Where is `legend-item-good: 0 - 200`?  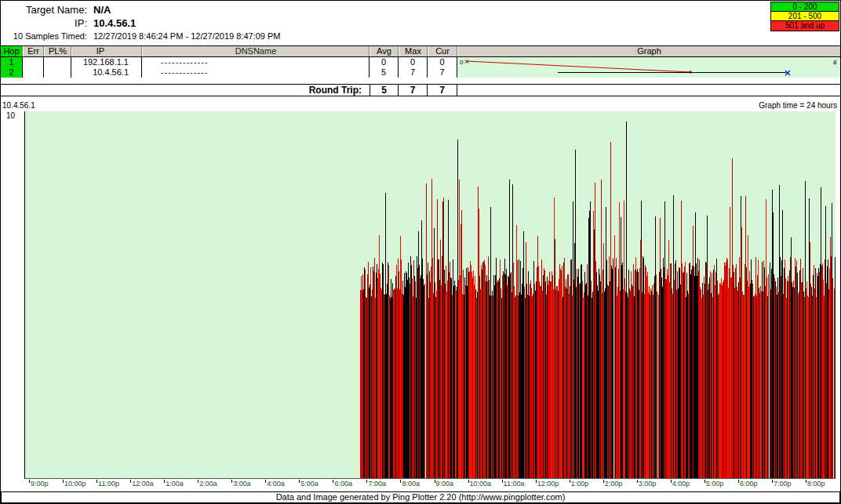 legend-item-good: 0 - 200 is located at coordinates (805, 7).